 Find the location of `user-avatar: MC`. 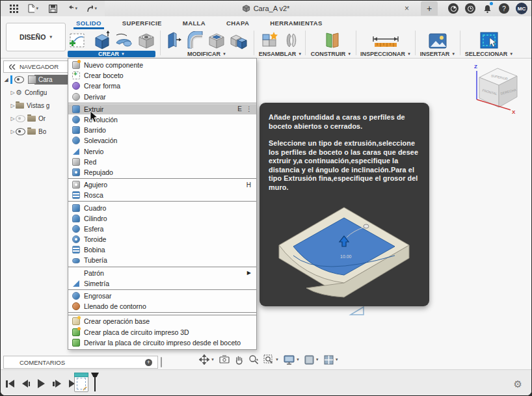

user-avatar: MC is located at coordinates (522, 8).